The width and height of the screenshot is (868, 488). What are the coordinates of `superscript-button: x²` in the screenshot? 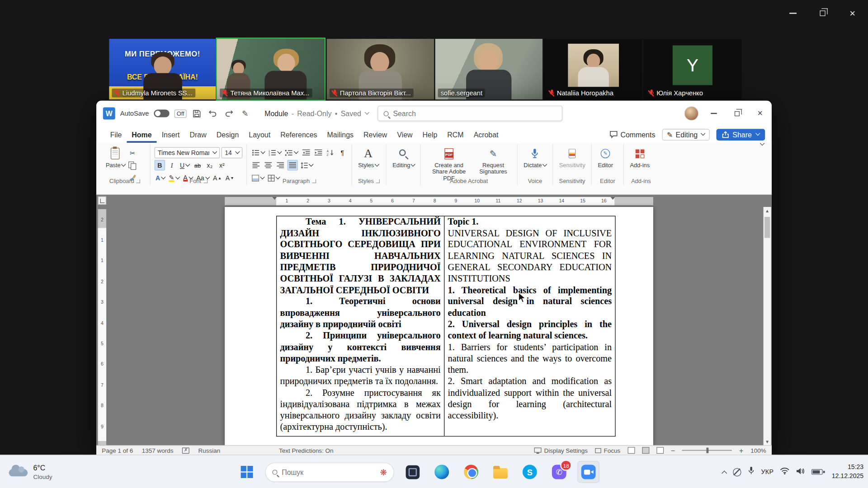 It's located at (222, 165).